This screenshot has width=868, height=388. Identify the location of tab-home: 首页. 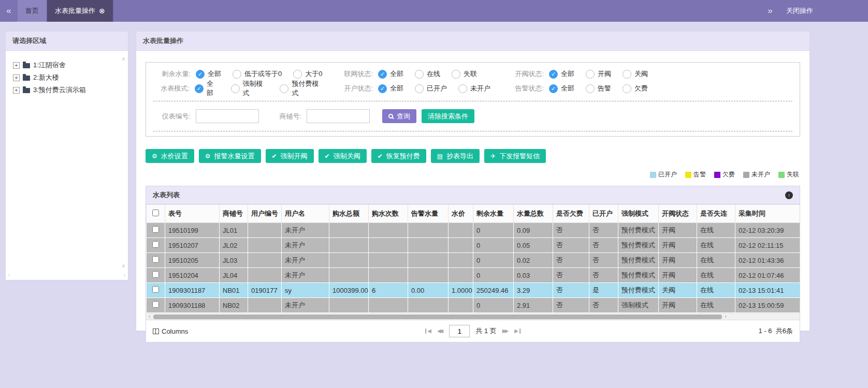
(32, 11).